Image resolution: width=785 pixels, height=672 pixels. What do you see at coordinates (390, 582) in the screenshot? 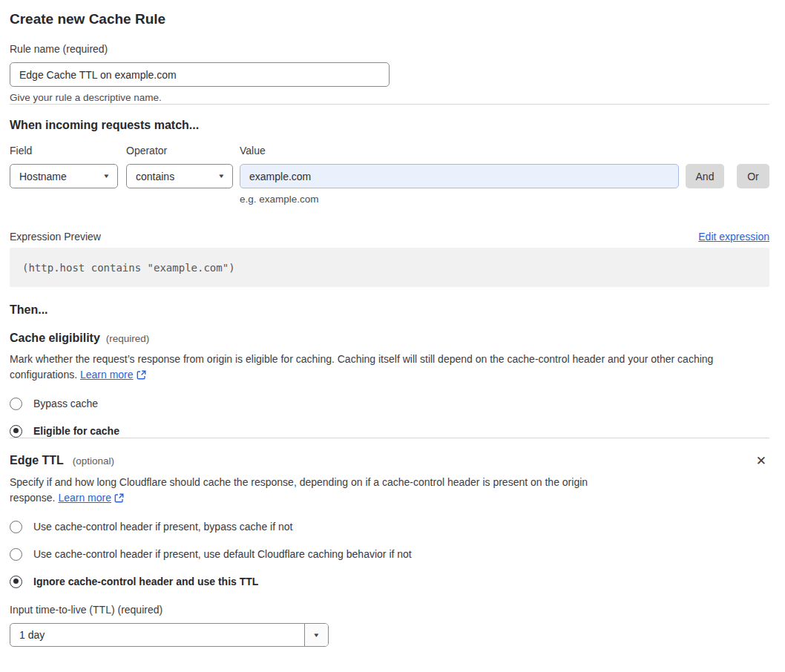
I see `radio-ignore-header-ttl: Ignore cache-control header and use this…` at bounding box center [390, 582].